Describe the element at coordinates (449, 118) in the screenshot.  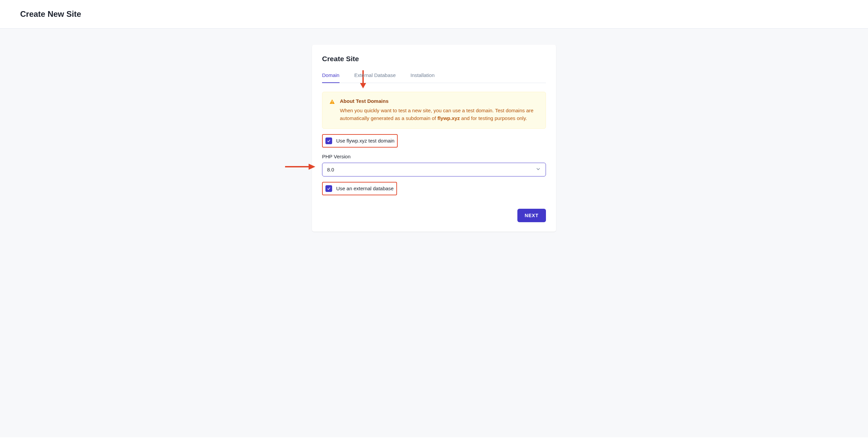
I see `info-body-bold: flywp.xyz` at that location.